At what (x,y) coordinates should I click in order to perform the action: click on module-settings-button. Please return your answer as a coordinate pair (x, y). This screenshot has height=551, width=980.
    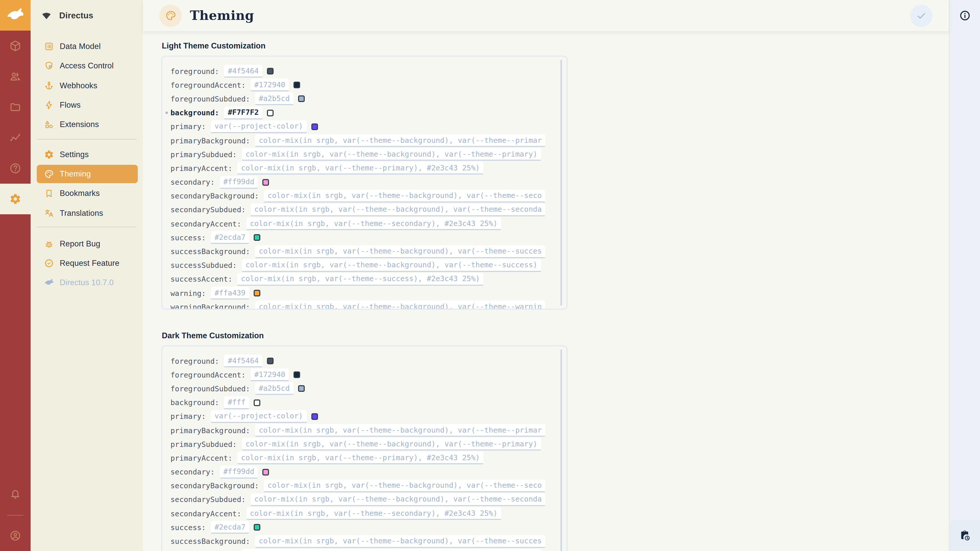
    Looking at the image, I should click on (15, 199).